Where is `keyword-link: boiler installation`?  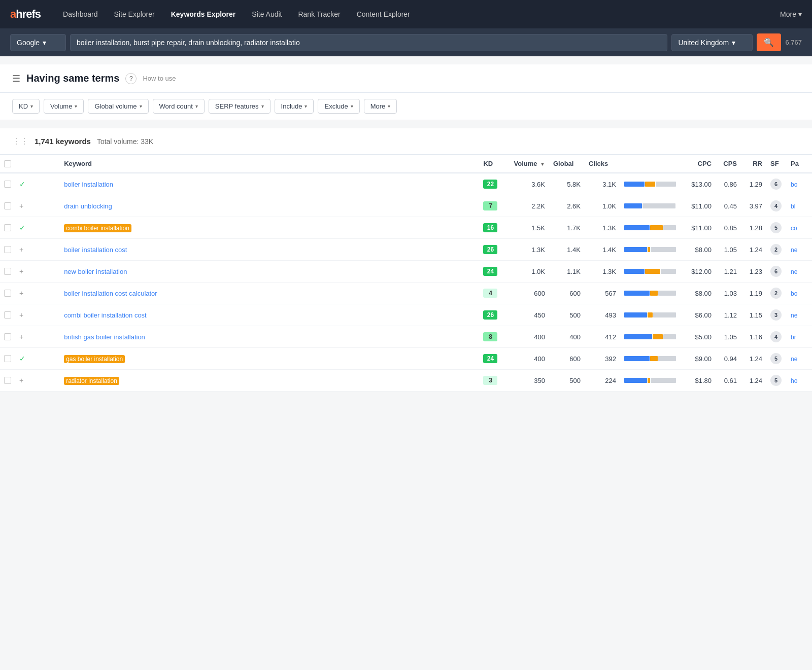 keyword-link: boiler installation is located at coordinates (88, 185).